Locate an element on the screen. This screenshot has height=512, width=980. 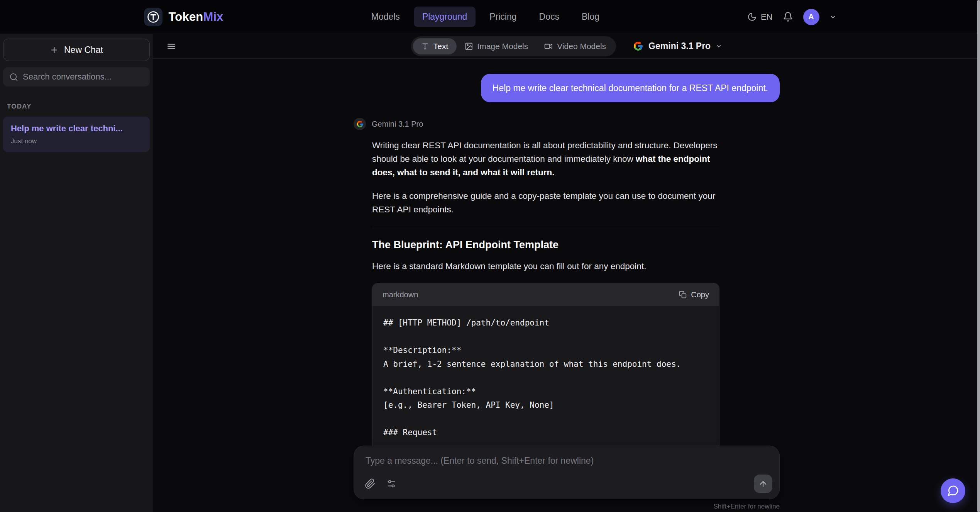
language-label: EN is located at coordinates (767, 17).